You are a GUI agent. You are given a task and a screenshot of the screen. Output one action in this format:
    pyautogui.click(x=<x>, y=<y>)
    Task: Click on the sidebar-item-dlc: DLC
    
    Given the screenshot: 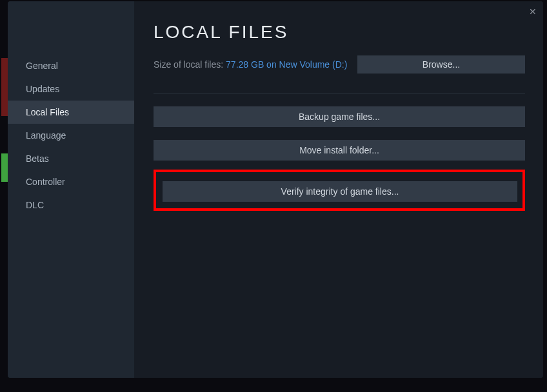 What is the action you would take?
    pyautogui.click(x=71, y=205)
    